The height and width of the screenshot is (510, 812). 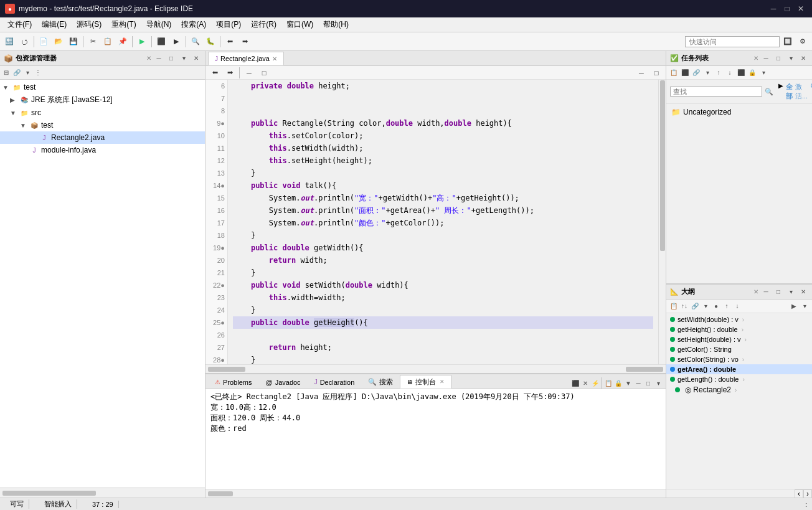 I want to click on panel-menu-btn: ▾, so click(x=184, y=59).